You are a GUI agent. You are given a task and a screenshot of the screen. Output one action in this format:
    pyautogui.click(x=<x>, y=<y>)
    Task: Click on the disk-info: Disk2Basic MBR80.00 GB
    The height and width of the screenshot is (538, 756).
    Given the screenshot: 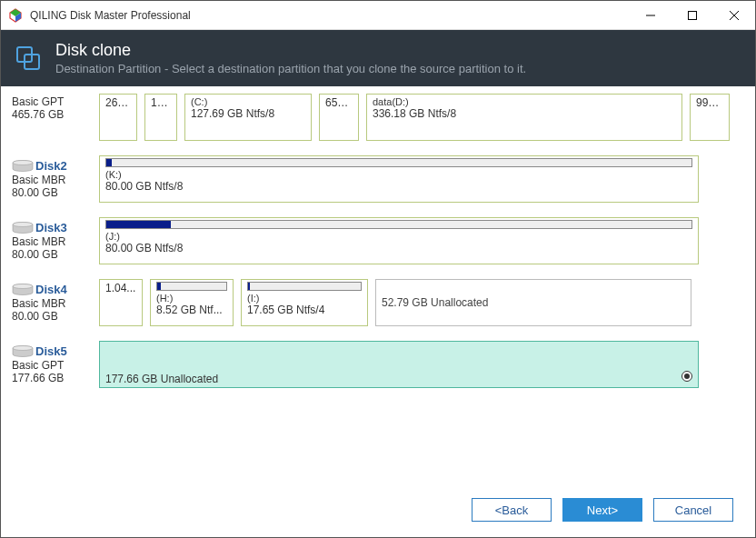 What is the action you would take?
    pyautogui.click(x=52, y=179)
    